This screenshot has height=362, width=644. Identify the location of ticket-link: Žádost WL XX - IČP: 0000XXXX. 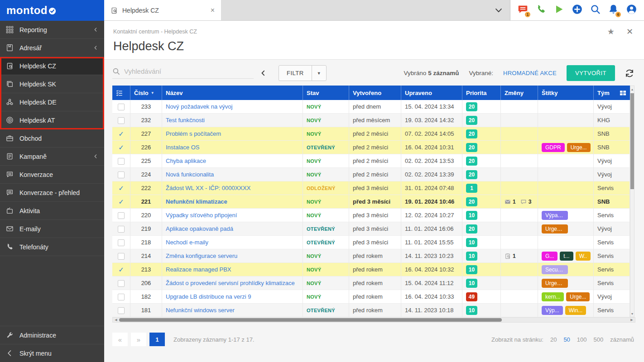
(208, 188).